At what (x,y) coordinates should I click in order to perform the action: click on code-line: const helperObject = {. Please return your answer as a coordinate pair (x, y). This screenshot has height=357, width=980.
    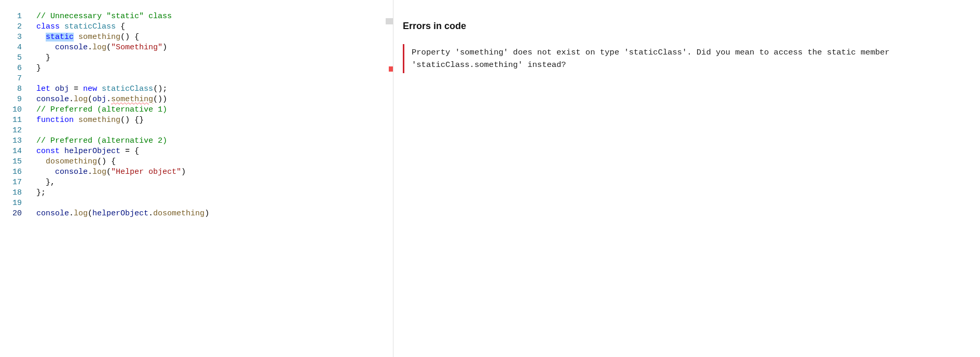
    Looking at the image, I should click on (215, 152).